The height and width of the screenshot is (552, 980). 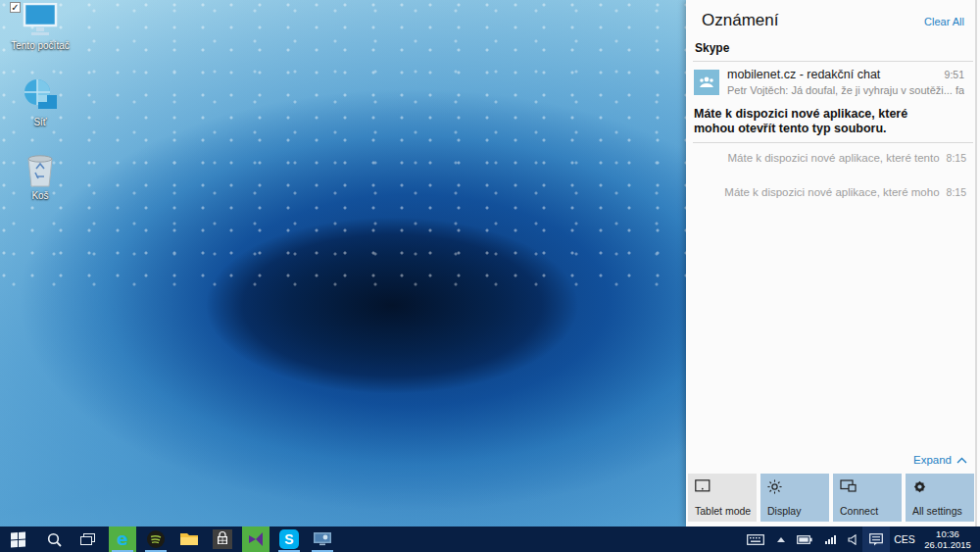 I want to click on system-tray: CES 10:36 26.01.2015, so click(x=860, y=539).